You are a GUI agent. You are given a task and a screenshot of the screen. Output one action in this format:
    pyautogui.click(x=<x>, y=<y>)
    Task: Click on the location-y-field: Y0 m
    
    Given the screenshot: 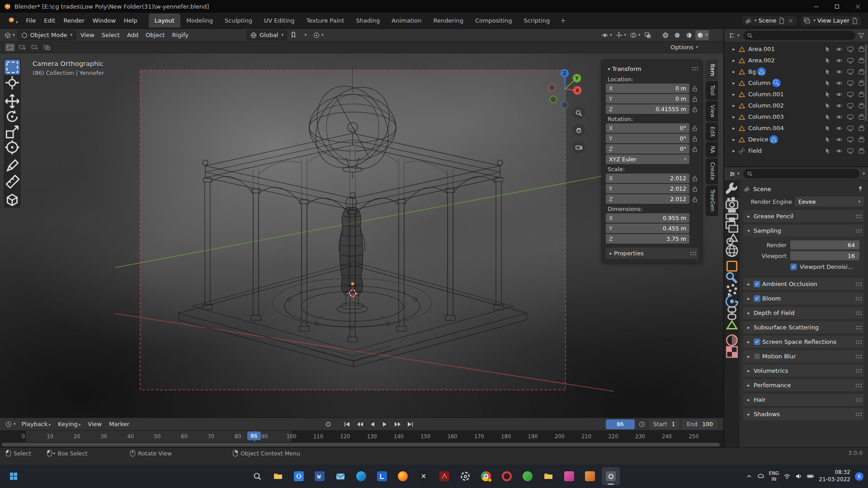 What is the action you would take?
    pyautogui.click(x=647, y=99)
    